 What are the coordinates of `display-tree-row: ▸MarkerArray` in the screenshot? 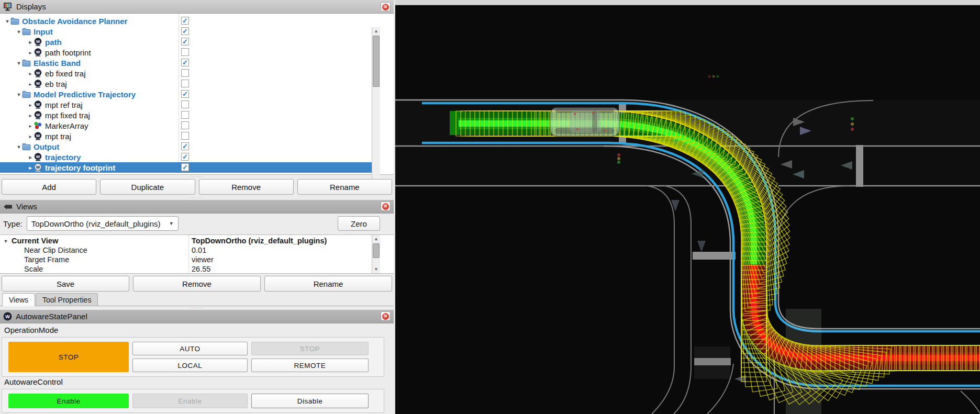 It's located at (186, 126).